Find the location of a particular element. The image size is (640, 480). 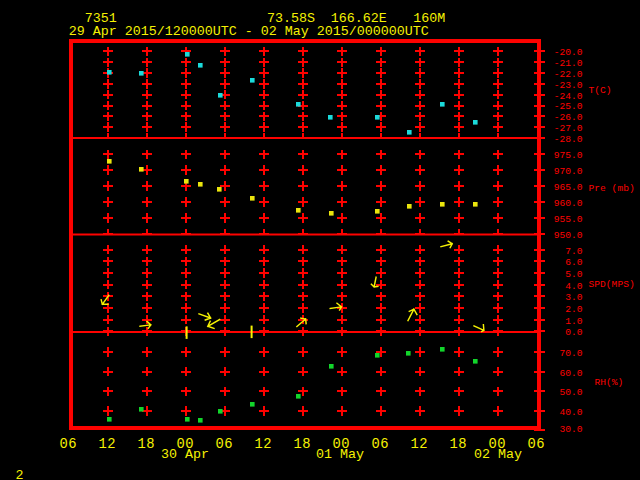

svg-text: Pre (mb) is located at coordinates (612, 188).